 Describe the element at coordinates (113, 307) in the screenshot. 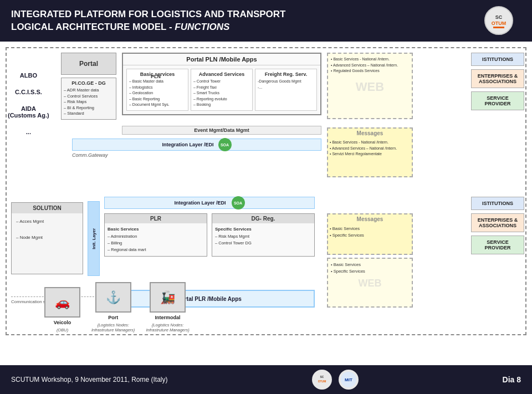

I see `icon-port: ⚓ Port {Logistics Nodes:Infrastruture Ma…` at that location.